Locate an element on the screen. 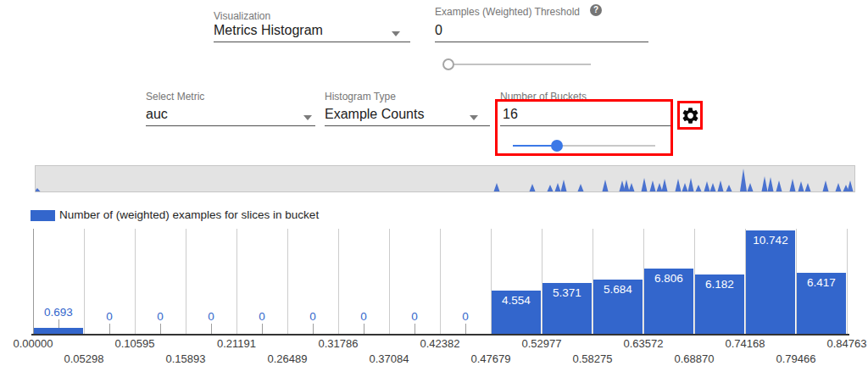  bar-annotation: 10.742 is located at coordinates (771, 241).